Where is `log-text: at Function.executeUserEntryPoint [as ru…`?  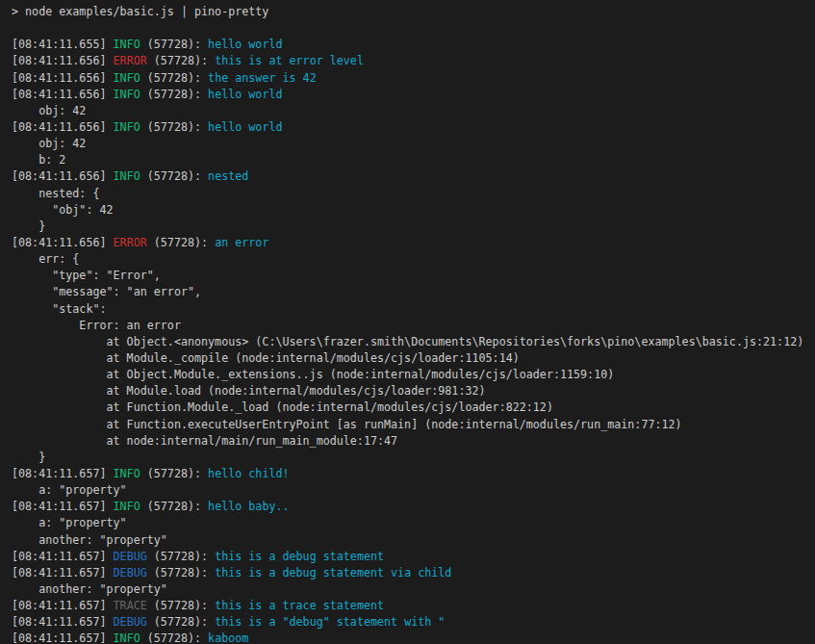 log-text: at Function.executeUserEntryPoint [as ru… is located at coordinates (346, 425).